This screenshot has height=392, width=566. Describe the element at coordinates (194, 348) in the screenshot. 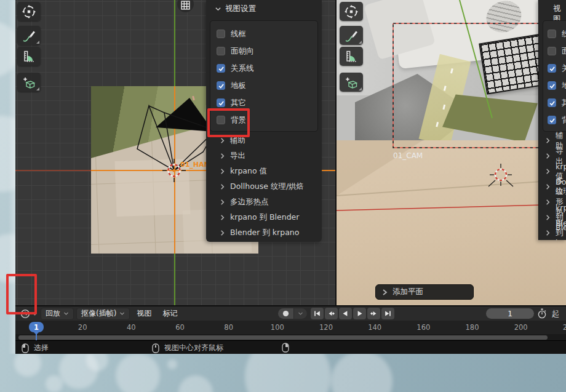

I see `status-label: 视图中心对齐鼠标` at that location.